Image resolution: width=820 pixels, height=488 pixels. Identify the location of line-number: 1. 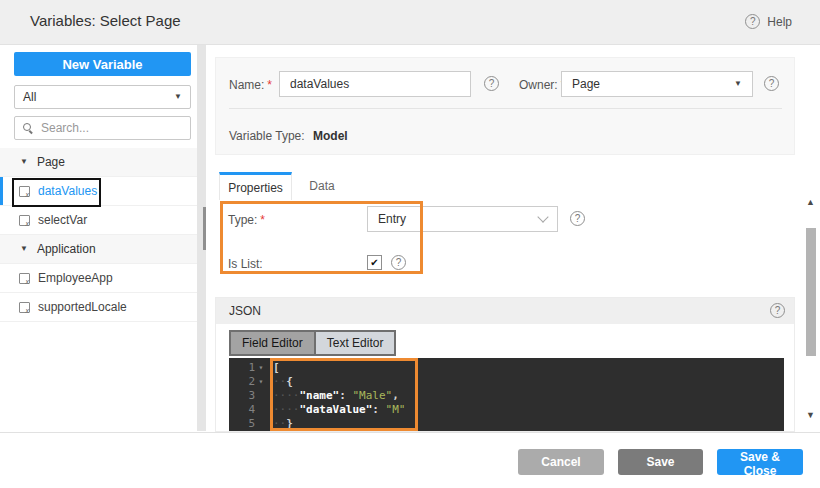
(242, 368).